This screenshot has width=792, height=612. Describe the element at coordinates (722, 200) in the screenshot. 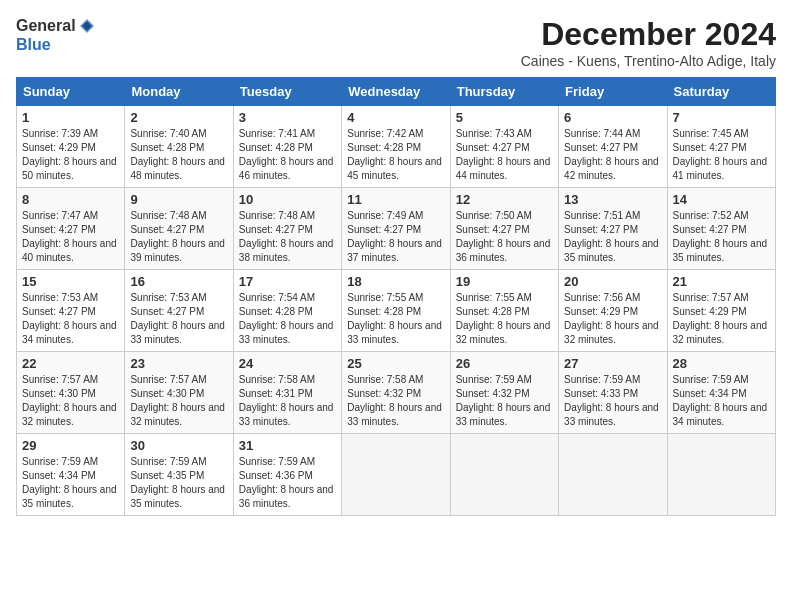

I see `day-number: 14` at that location.